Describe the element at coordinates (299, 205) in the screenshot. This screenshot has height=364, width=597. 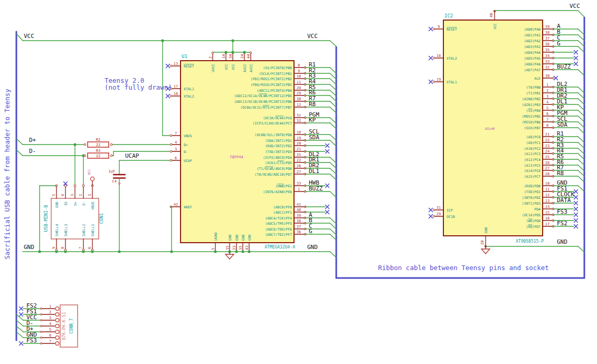
I see `u1-pin-number: 41` at that location.